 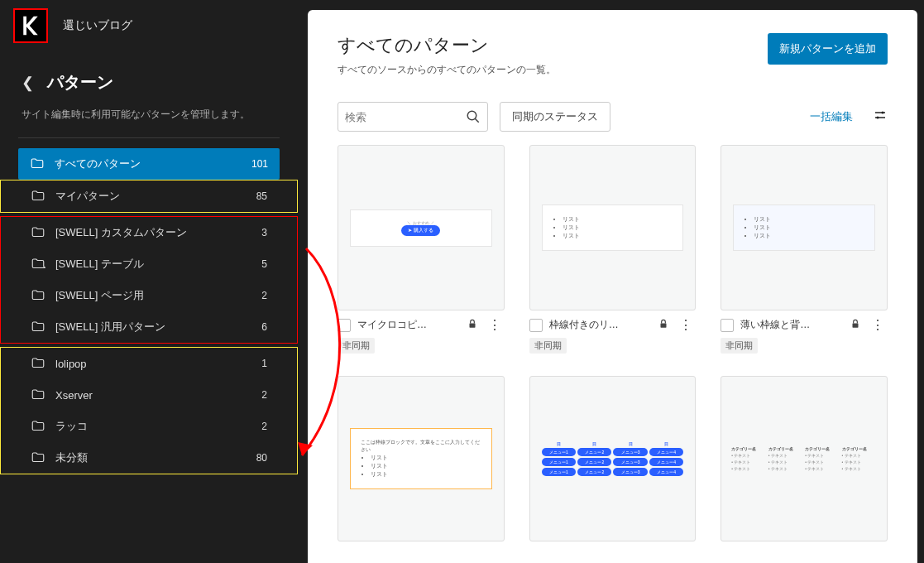 I want to click on site-logo, so click(x=31, y=26).